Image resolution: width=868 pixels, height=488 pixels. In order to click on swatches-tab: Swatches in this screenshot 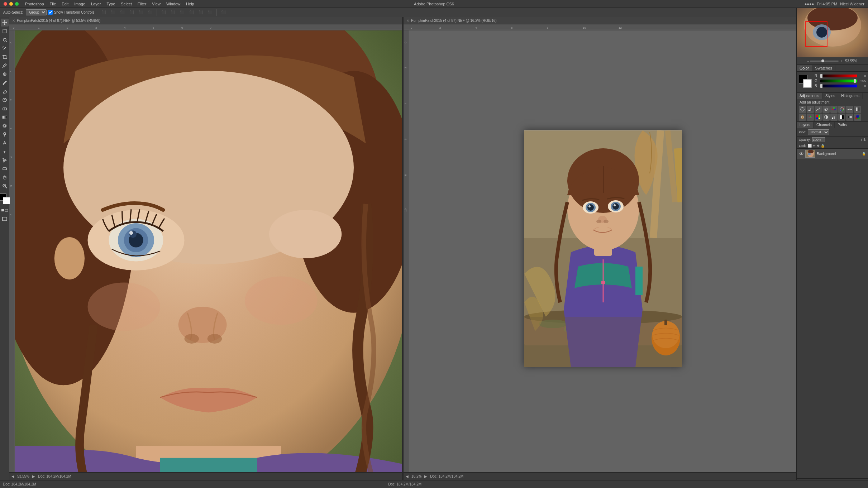, I will do `click(824, 68)`.